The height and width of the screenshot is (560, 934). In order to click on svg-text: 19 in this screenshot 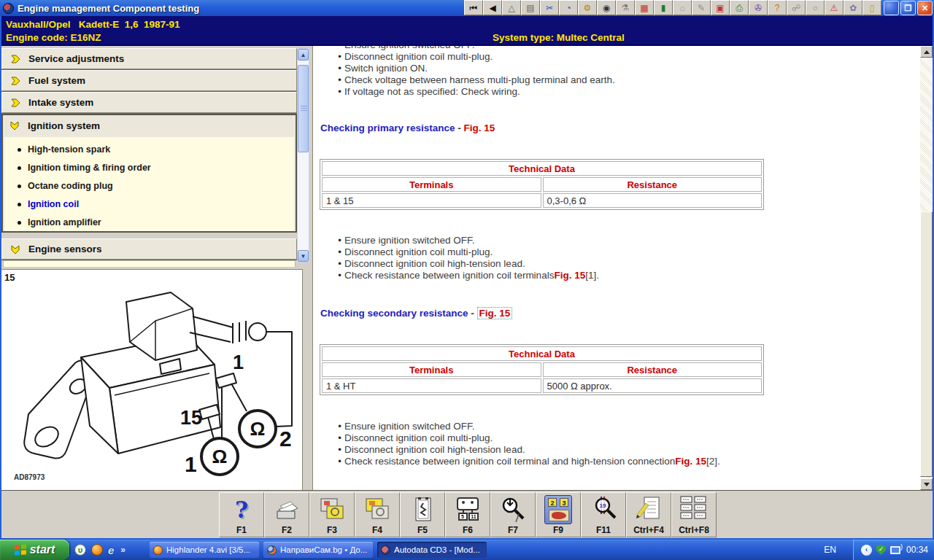, I will do `click(603, 506)`.